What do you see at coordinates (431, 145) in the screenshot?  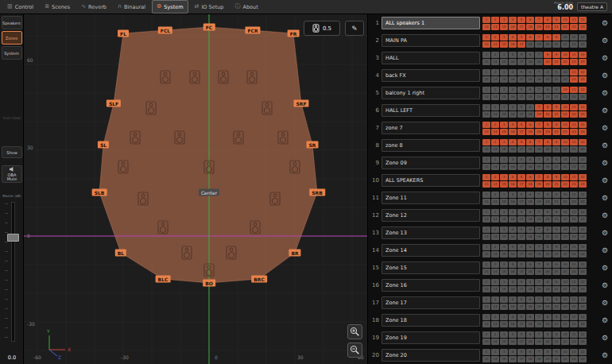 I see `zone-name: zone 8` at bounding box center [431, 145].